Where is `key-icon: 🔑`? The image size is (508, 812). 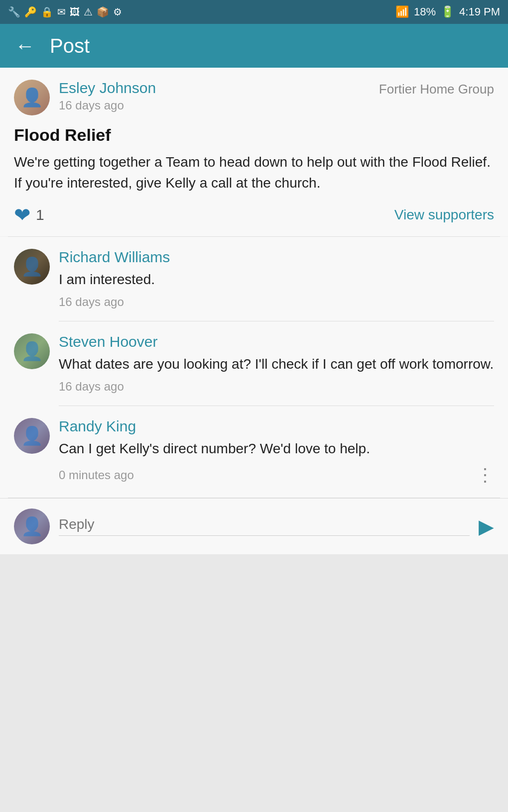 key-icon: 🔑 is located at coordinates (31, 12).